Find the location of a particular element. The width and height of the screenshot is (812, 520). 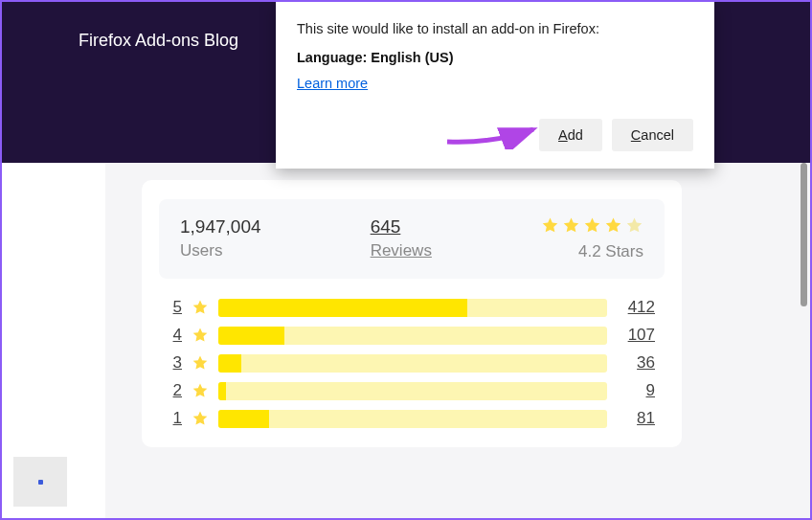

rating-count: 412 is located at coordinates (636, 307).